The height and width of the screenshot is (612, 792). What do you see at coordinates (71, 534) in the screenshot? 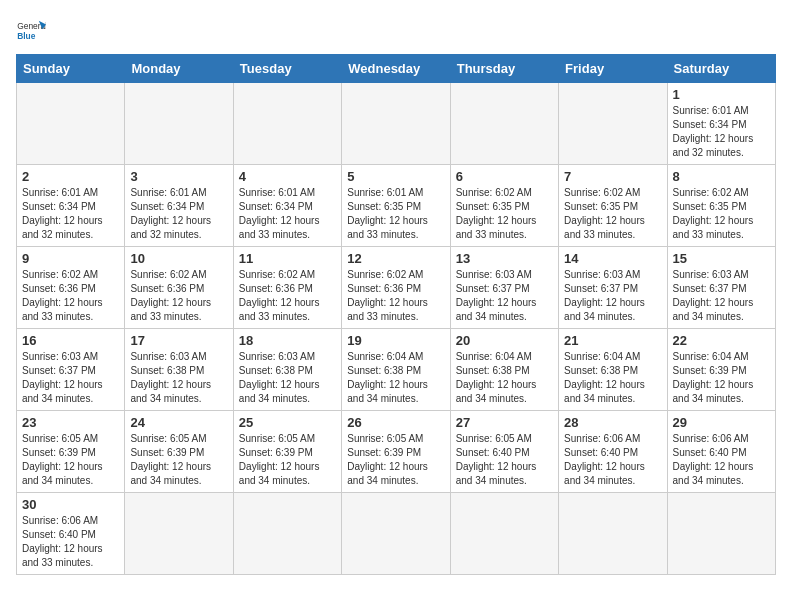
I see `calendar-cell: 30Sunrise: 6:06 AM Sunset: 6:40 PM Dayli…` at bounding box center [71, 534].